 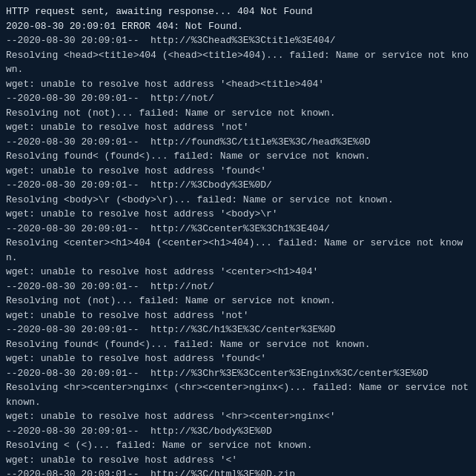 What do you see at coordinates (238, 330) in the screenshot?
I see `terminal-line: --2020-08-30 20:09:01-- http://%3C/h1%3E…` at bounding box center [238, 330].